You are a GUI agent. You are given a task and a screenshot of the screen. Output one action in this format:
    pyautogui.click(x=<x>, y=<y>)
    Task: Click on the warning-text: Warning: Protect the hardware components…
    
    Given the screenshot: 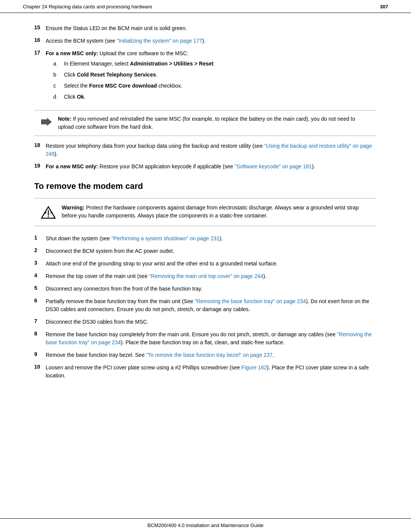 What is the action you would take?
    pyautogui.click(x=216, y=212)
    